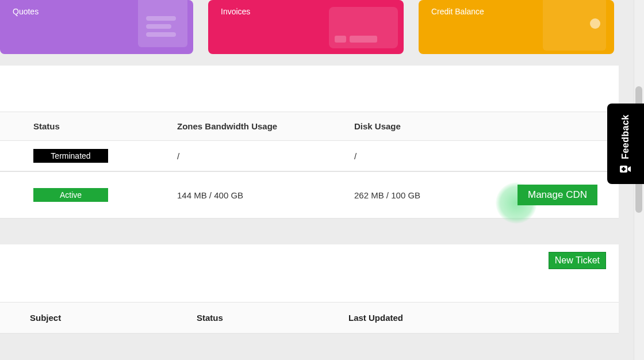 Image resolution: width=644 pixels, height=360 pixels. I want to click on col-header-last-updated: Last Updated, so click(484, 317).